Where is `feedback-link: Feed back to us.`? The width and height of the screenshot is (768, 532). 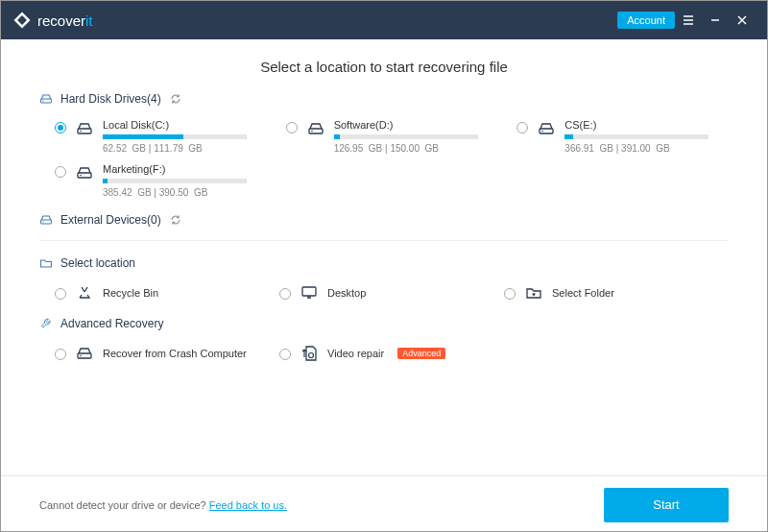 feedback-link: Feed back to us. is located at coordinates (248, 505).